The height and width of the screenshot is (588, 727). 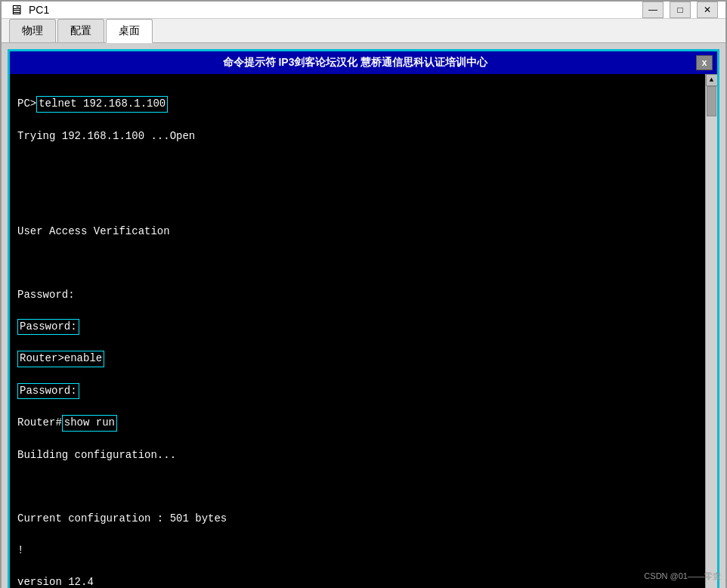 I want to click on terminal-line-12: Building configuration..., so click(x=357, y=455).